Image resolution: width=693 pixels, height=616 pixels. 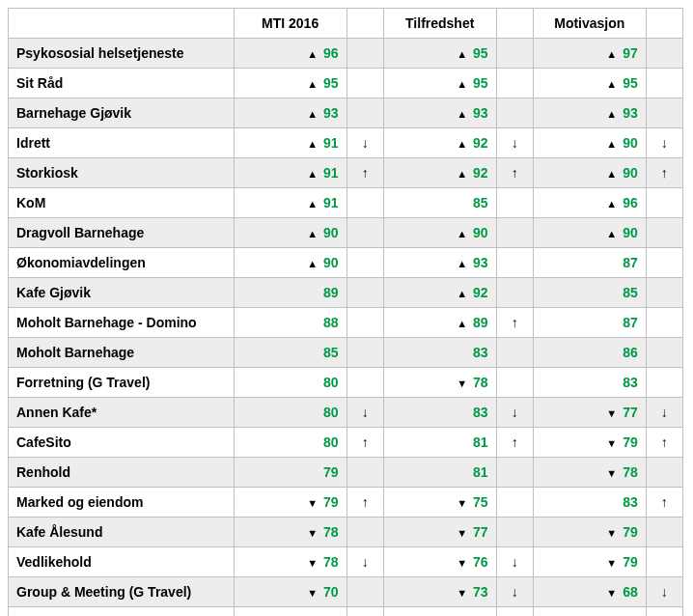 I want to click on motivasjon-value: ▼ 76, so click(x=589, y=612).